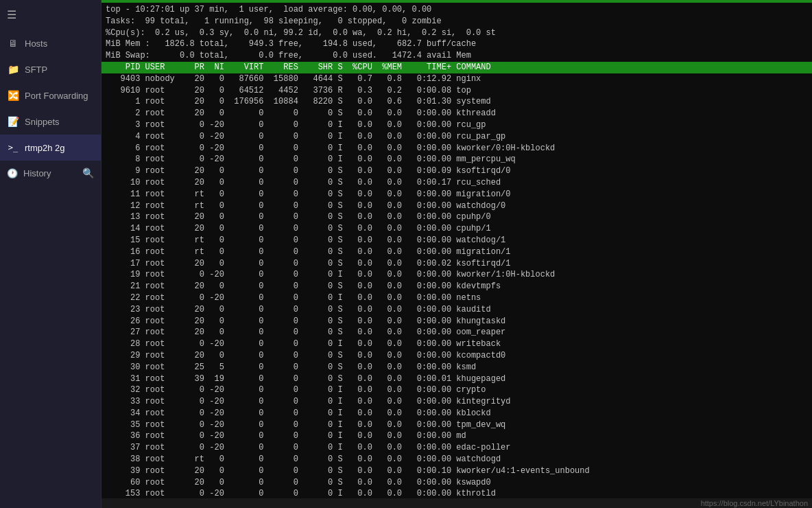 The image size is (812, 508). I want to click on terminal-line: 38 root rt 0 0 0 0 S 0.0 0.0 0:00.00 wat…, so click(457, 460).